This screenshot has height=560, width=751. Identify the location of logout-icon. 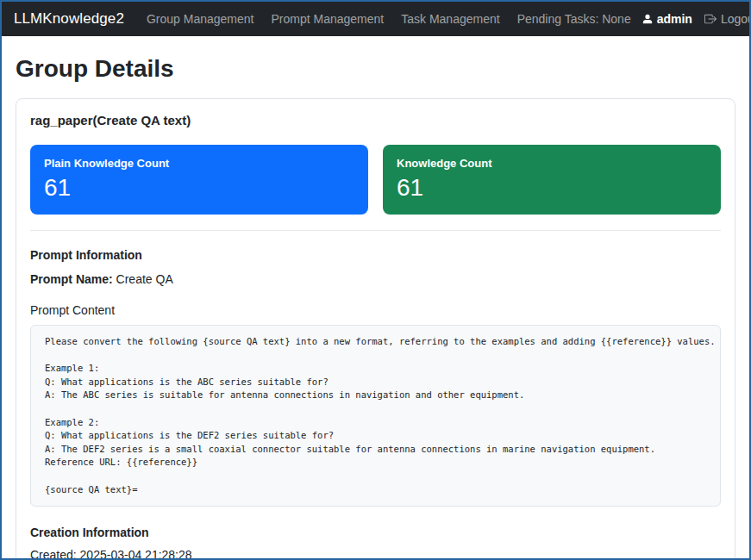
(710, 19).